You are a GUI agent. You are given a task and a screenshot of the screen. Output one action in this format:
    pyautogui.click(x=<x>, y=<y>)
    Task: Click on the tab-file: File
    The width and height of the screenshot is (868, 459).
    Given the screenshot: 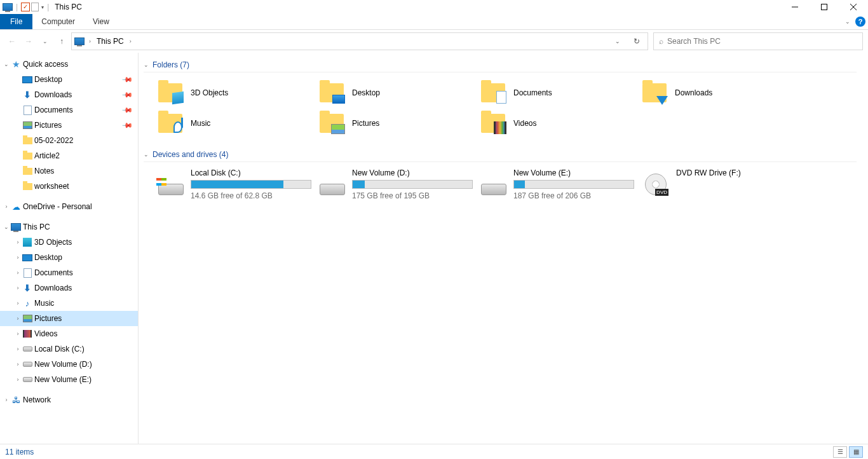 What is the action you would take?
    pyautogui.click(x=17, y=22)
    